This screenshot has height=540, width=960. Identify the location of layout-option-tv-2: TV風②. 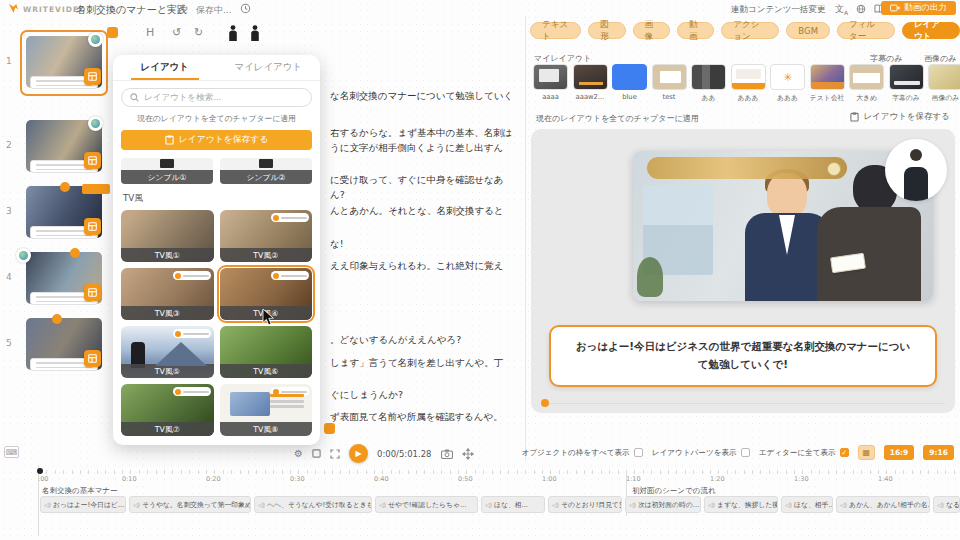
(266, 236).